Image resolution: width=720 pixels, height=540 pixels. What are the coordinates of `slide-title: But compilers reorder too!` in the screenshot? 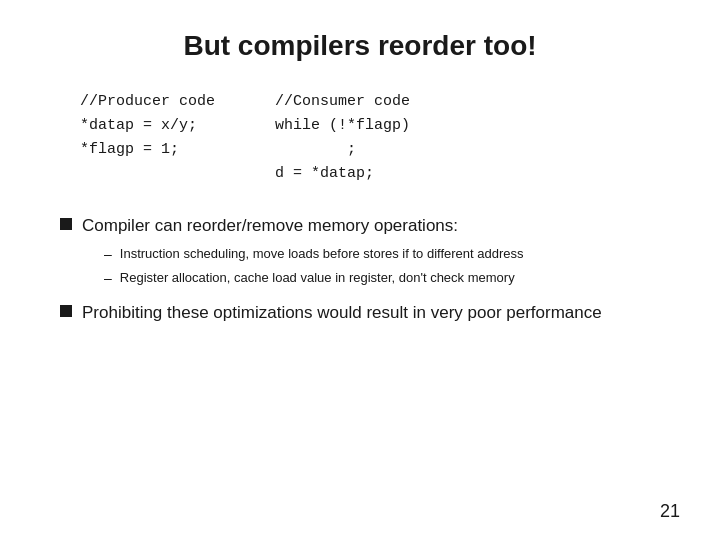 It's located at (360, 46).